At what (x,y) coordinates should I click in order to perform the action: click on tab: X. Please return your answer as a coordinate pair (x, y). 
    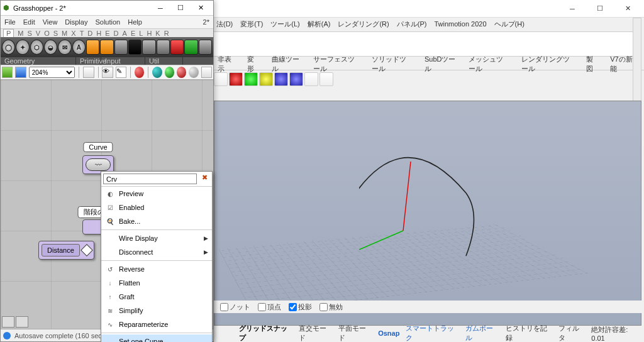
    Looking at the image, I should click on (73, 33).